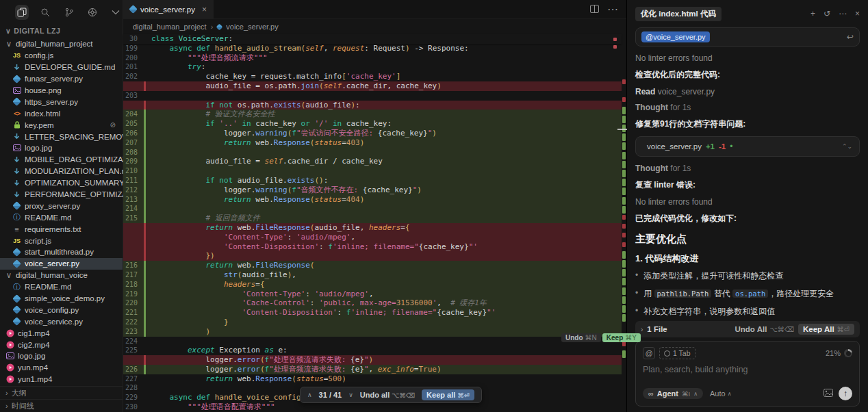  What do you see at coordinates (45, 12) in the screenshot?
I see `search-icon` at bounding box center [45, 12].